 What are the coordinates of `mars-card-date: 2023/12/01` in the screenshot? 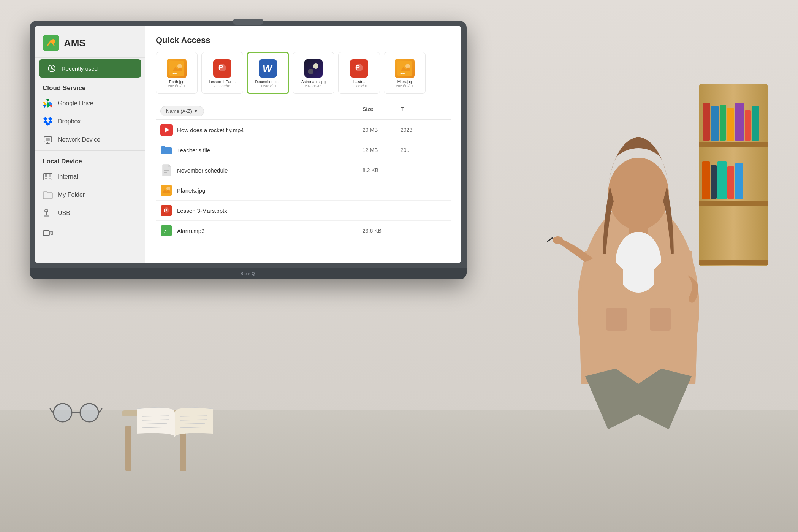 It's located at (404, 86).